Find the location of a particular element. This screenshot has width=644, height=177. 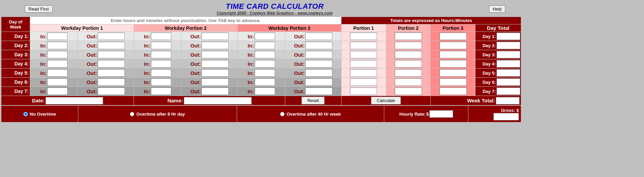

portion-3-total is located at coordinates (453, 55).